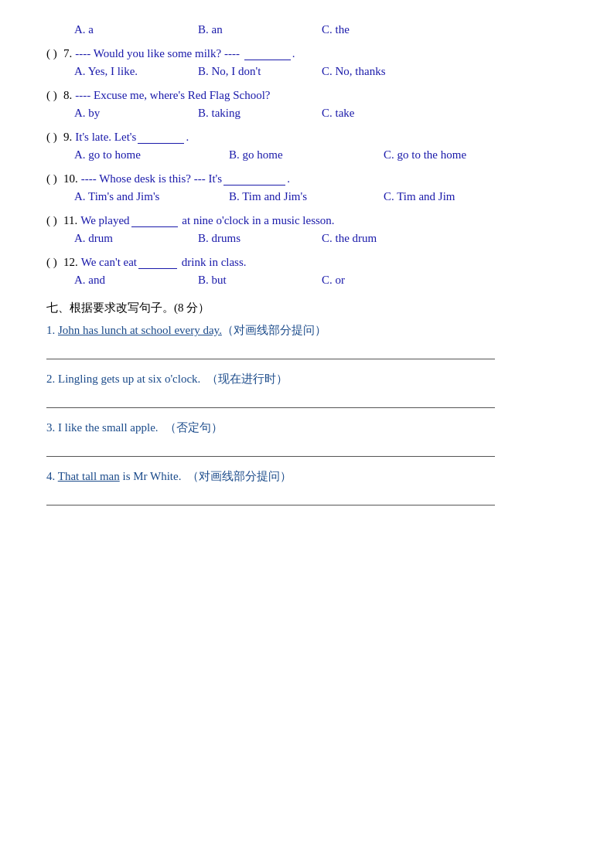 Image resolution: width=614 pixels, height=868 pixels. What do you see at coordinates (307, 308) in the screenshot?
I see `section7-title: 七、根据要求改写句子。(8 分）` at bounding box center [307, 308].